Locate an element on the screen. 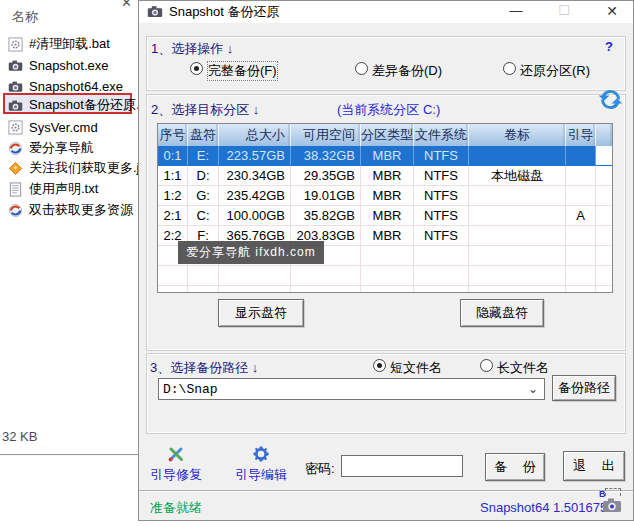 The width and height of the screenshot is (634, 526). radio-long-filename is located at coordinates (486, 366).